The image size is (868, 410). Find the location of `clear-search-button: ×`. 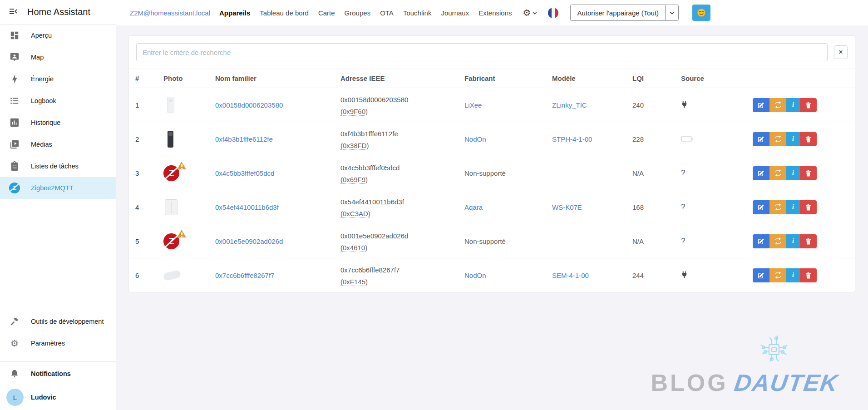

clear-search-button: × is located at coordinates (841, 52).